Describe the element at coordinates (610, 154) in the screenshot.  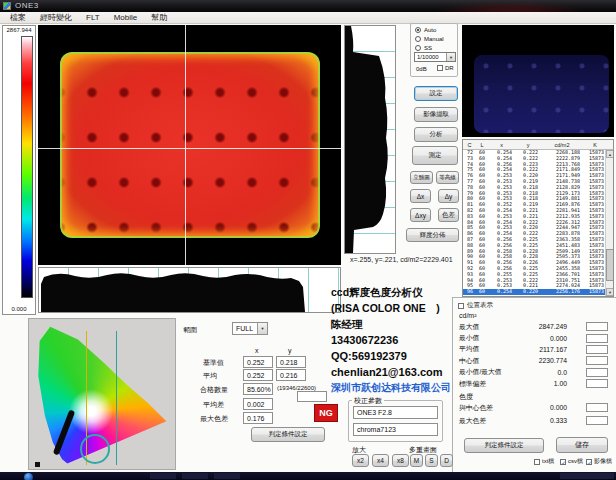
I see `scroll-up-icon: ▲` at that location.